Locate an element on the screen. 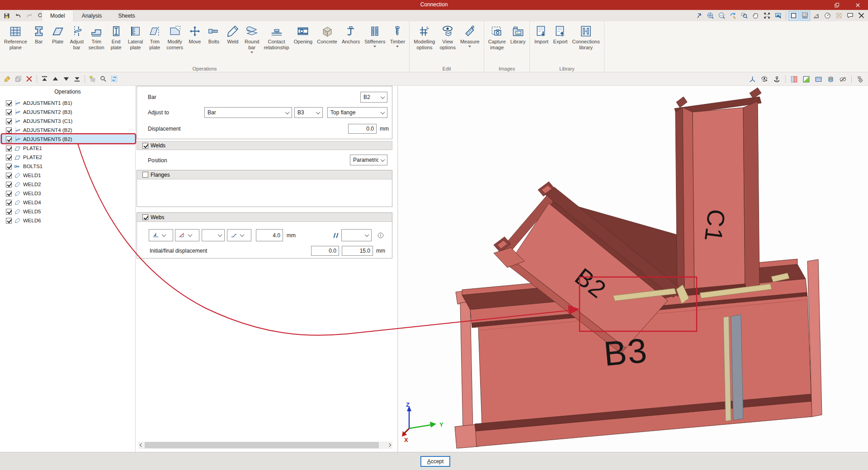 Image resolution: width=868 pixels, height=470 pixels. final-displacement-input is located at coordinates (357, 251).